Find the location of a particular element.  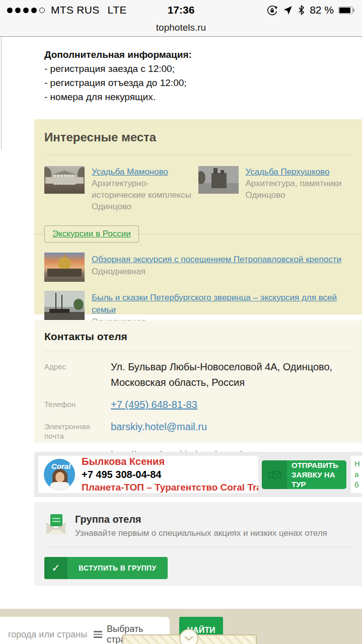

places-row: Усадьба Мамоново Архитектурно-историческ… is located at coordinates (198, 189).